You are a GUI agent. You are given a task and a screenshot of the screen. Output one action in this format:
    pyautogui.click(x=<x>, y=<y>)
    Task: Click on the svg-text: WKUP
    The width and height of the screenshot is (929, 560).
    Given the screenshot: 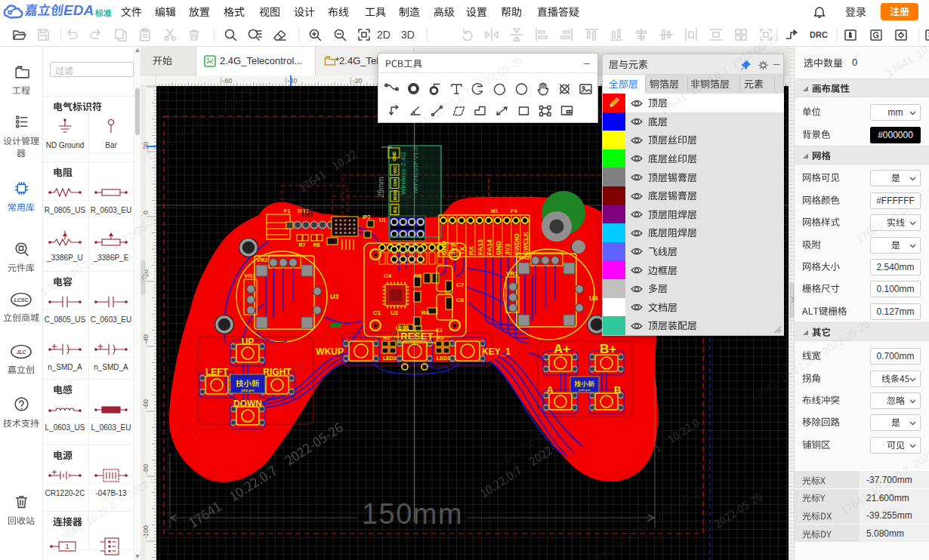 What is the action you would take?
    pyautogui.click(x=329, y=352)
    